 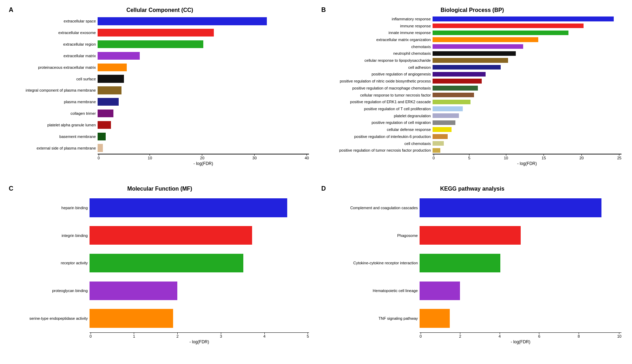 I want to click on bar-row: external side of plasma membrane, so click(x=160, y=148).